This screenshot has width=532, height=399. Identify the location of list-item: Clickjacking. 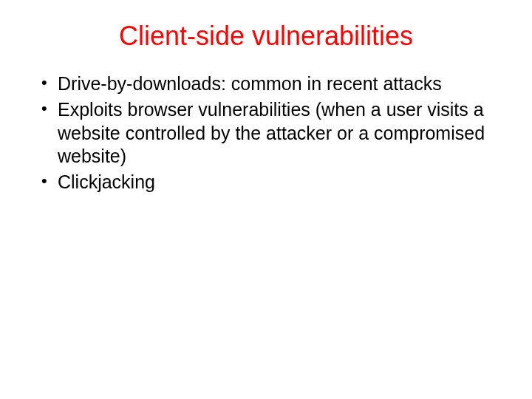
(272, 182).